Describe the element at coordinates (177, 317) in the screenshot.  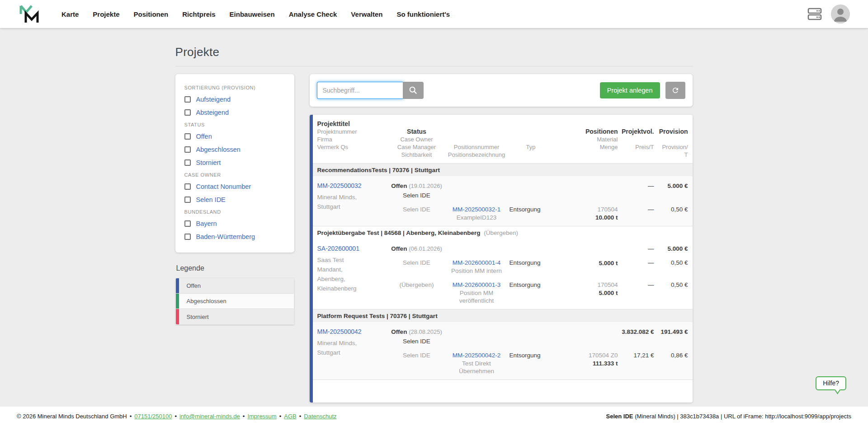
I see `legend-color-storniert` at that location.